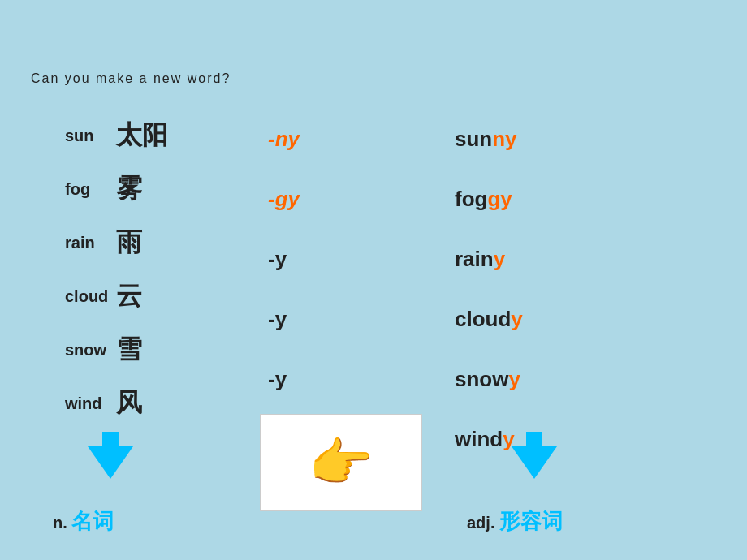 Image resolution: width=747 pixels, height=560 pixels. What do you see at coordinates (514, 380) in the screenshot?
I see `result-suffix-y-snow: y` at bounding box center [514, 380].